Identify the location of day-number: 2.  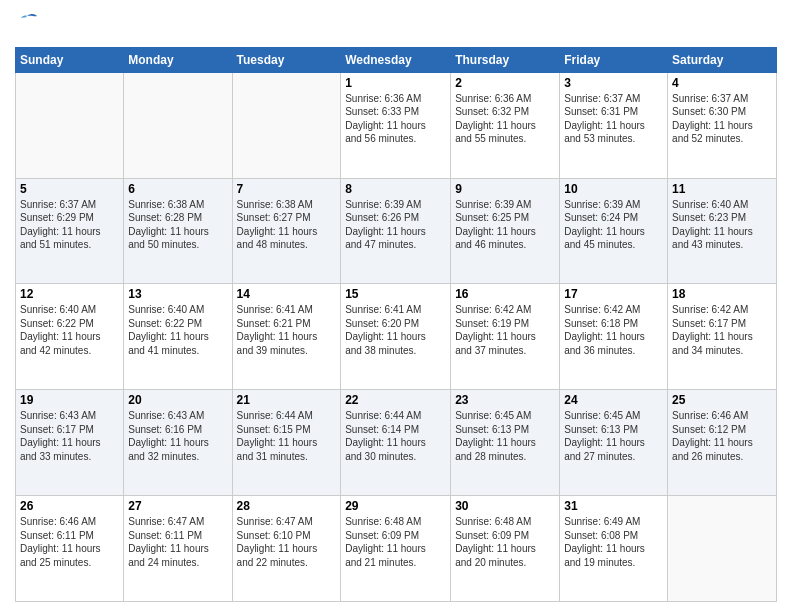
(505, 83).